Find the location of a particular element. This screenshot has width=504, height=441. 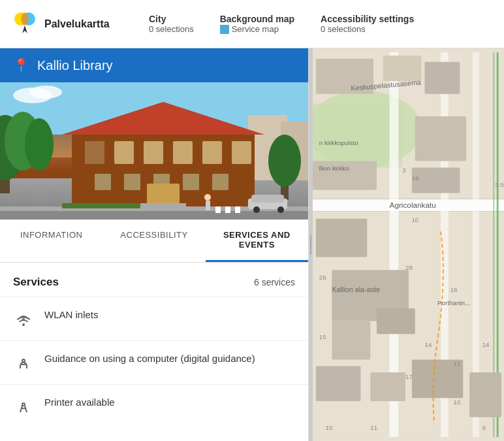

accessibility-label: Accessibility settings is located at coordinates (367, 19).